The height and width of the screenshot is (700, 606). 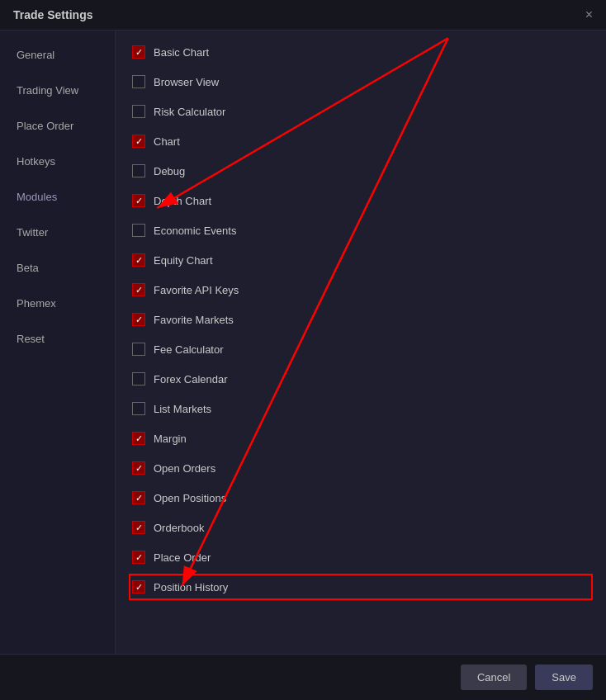 What do you see at coordinates (190, 499) in the screenshot?
I see `module-label-open-positions: Open Positions` at bounding box center [190, 499].